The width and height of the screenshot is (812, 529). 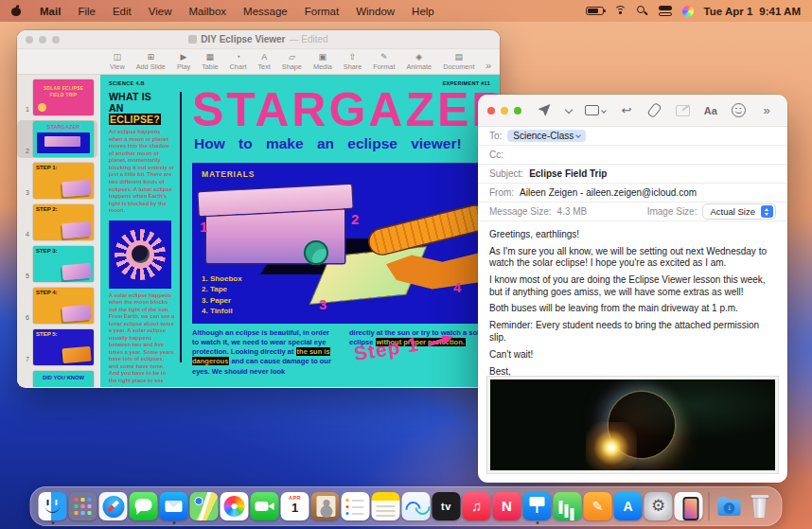 I want to click on dock-news-icon: N, so click(x=507, y=506).